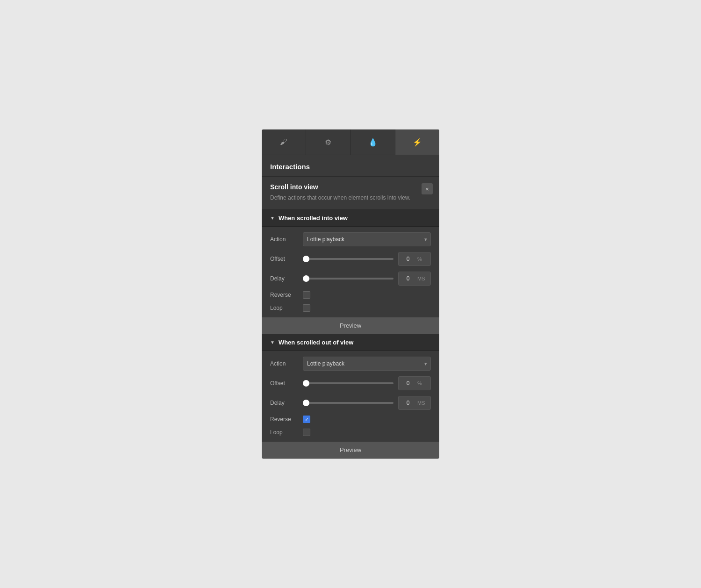 This screenshot has width=701, height=588. I want to click on bolt-icon: ⚡, so click(417, 142).